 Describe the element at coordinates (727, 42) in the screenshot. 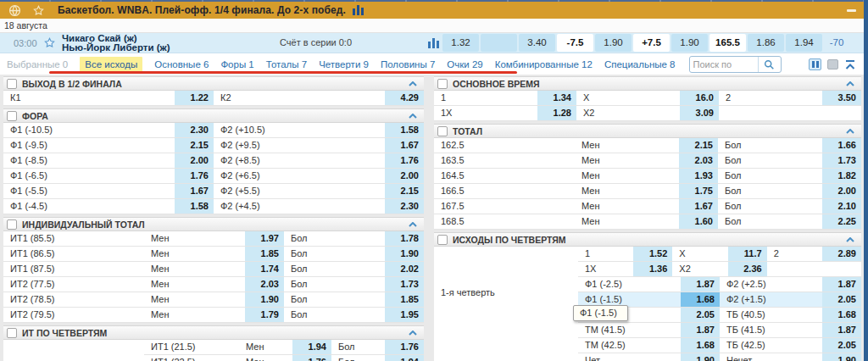

I see `match-odds-cell: 165.5` at that location.